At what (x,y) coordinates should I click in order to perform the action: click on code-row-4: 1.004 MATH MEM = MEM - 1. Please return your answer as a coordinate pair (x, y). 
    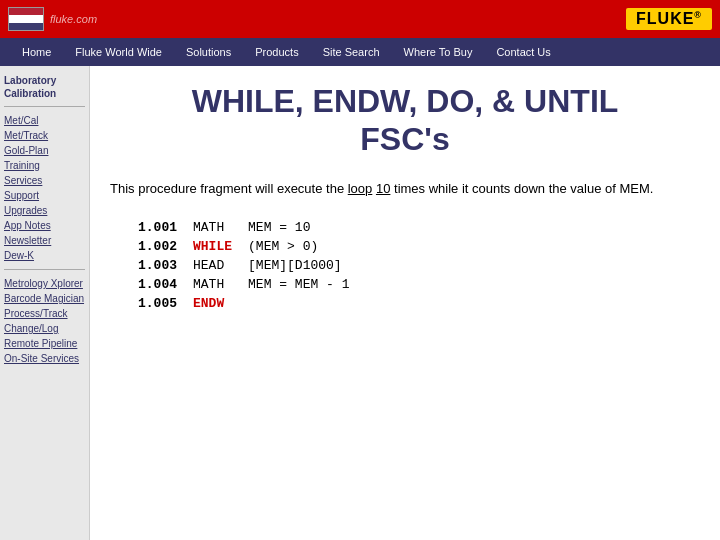
    Looking at the image, I should click on (244, 284).